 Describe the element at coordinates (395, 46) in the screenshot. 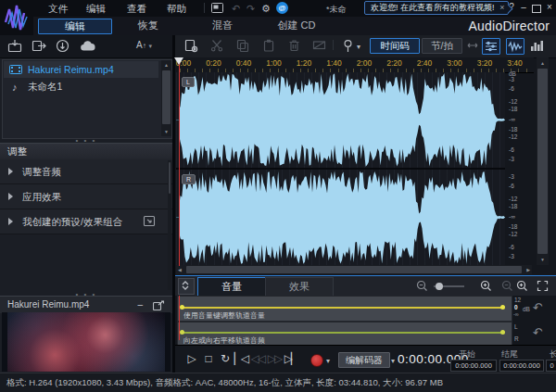

I see `timecode-view-button: 时间码` at that location.